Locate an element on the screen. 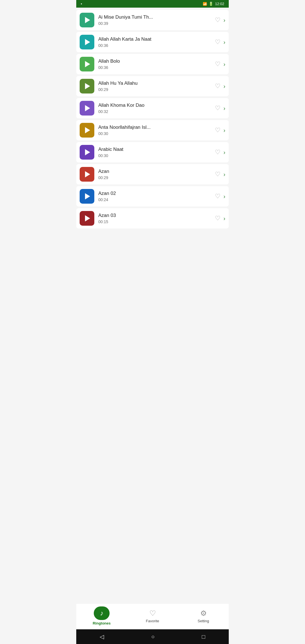  song-title-10: Azan 03 is located at coordinates (156, 216).